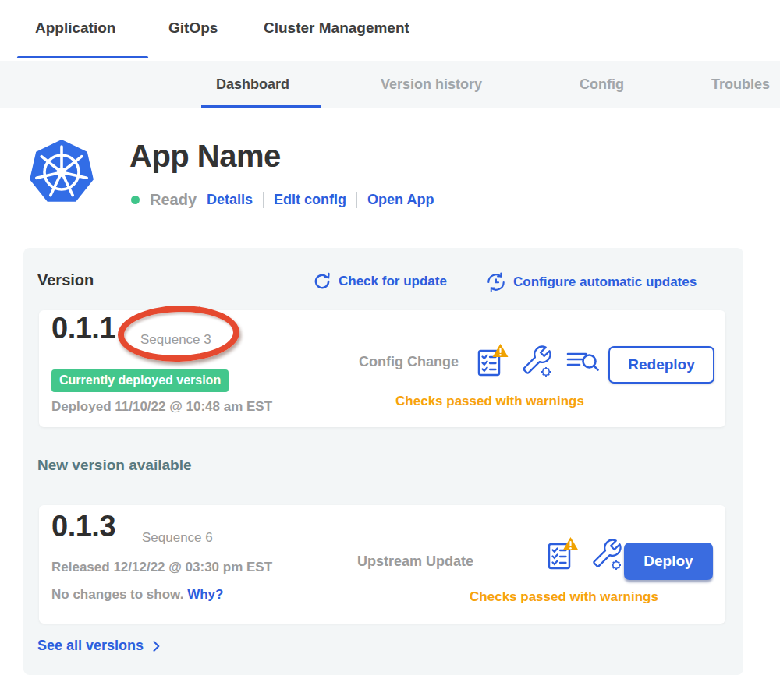 The image size is (780, 700). What do you see at coordinates (261, 107) in the screenshot?
I see `active-subtab-underline` at bounding box center [261, 107].